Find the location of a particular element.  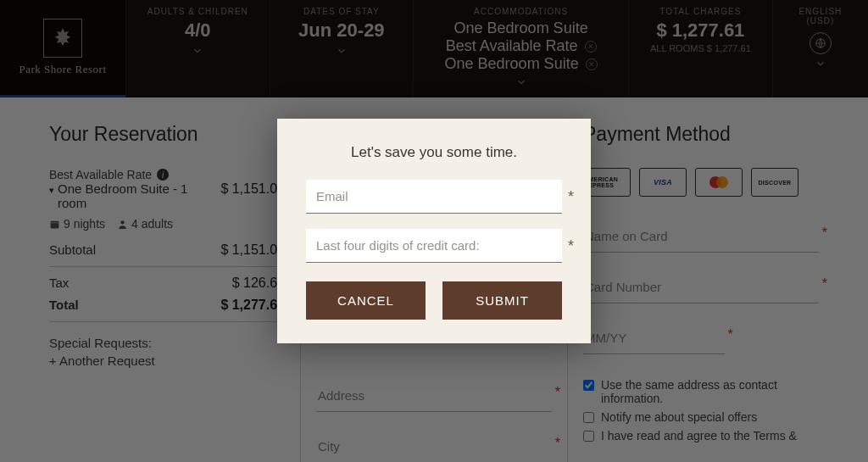

cancel-button: CANCEL is located at coordinates (366, 300).